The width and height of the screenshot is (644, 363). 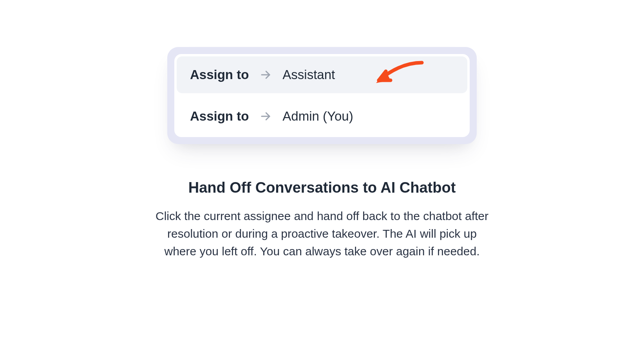 What do you see at coordinates (309, 75) in the screenshot?
I see `assign-value: Assistant` at bounding box center [309, 75].